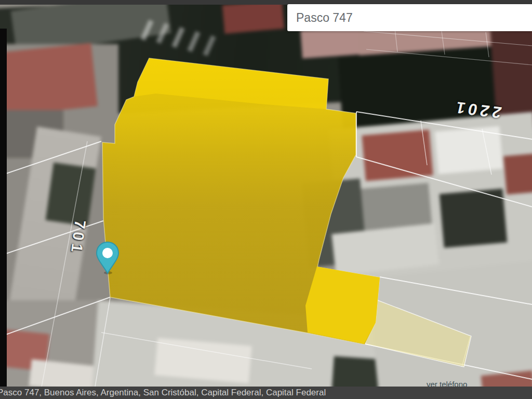 The image size is (532, 399). What do you see at coordinates (108, 258) in the screenshot?
I see `location-pin-icon` at bounding box center [108, 258].